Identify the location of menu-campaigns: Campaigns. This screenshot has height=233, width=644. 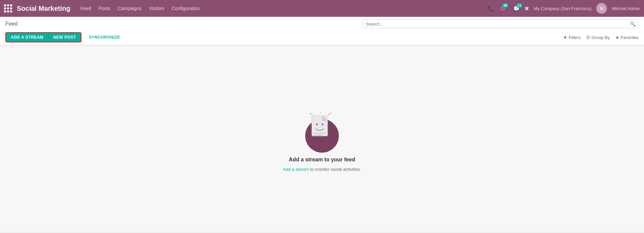
(130, 8).